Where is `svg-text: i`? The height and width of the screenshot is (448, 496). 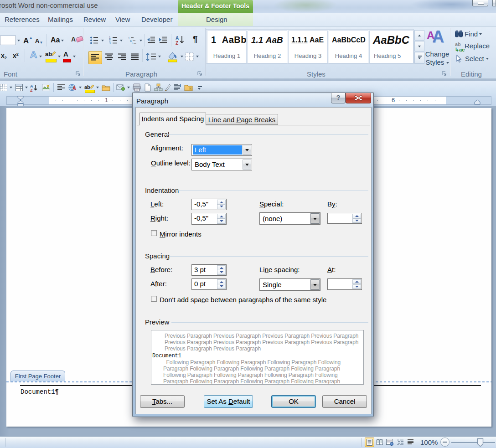 svg-text: i is located at coordinates (132, 43).